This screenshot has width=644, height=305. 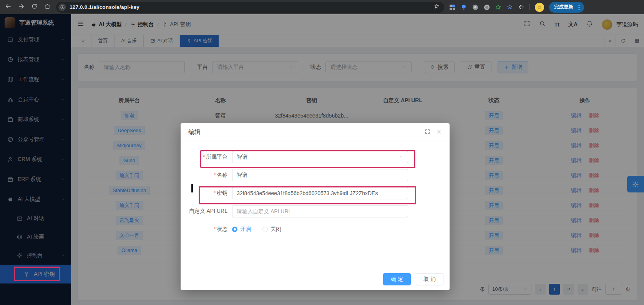 I want to click on annotation-box-platform, so click(x=308, y=159).